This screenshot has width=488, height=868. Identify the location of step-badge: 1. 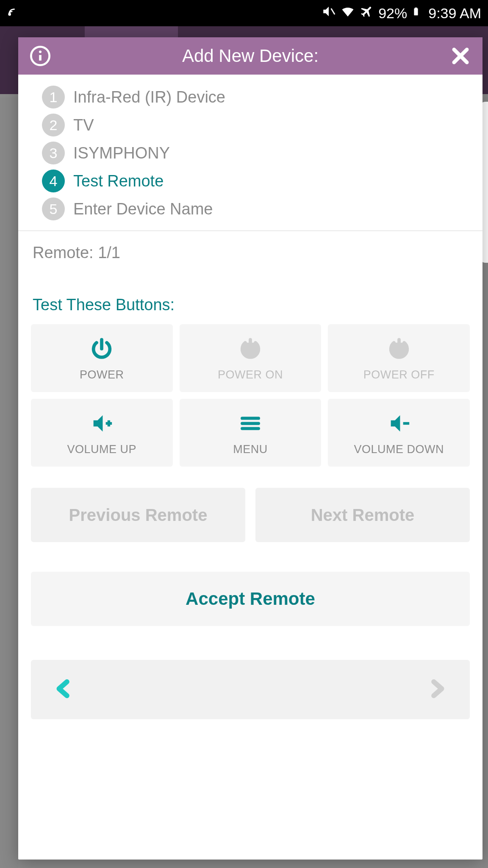
(53, 97).